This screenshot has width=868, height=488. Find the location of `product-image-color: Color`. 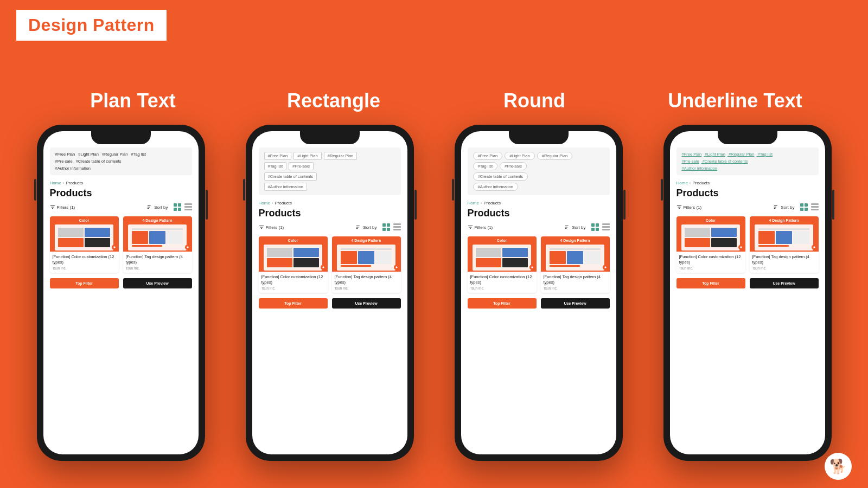

product-image-color: Color is located at coordinates (85, 234).